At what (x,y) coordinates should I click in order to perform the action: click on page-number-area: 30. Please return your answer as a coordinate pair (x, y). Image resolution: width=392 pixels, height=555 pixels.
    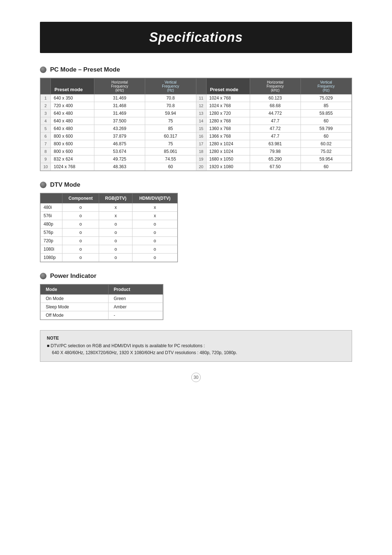
    Looking at the image, I should click on (196, 377).